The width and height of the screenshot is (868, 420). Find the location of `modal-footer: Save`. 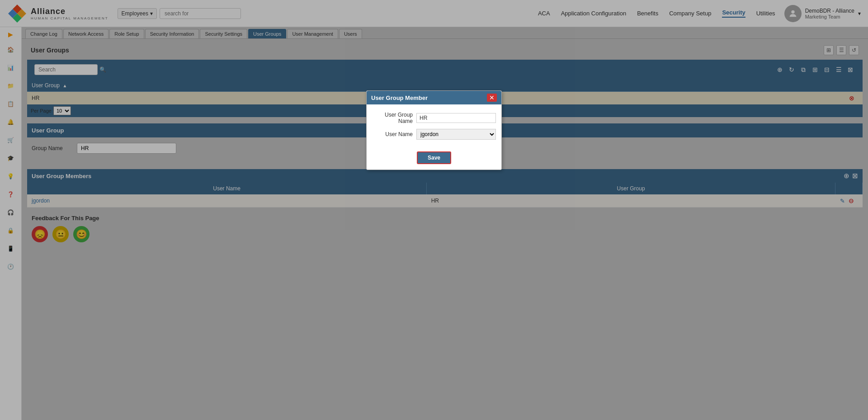

modal-footer: Save is located at coordinates (434, 160).